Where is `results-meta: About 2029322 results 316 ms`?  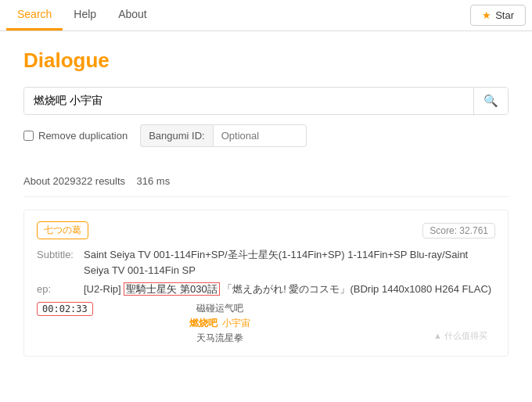 results-meta: About 2029322 results 316 ms is located at coordinates (266, 186).